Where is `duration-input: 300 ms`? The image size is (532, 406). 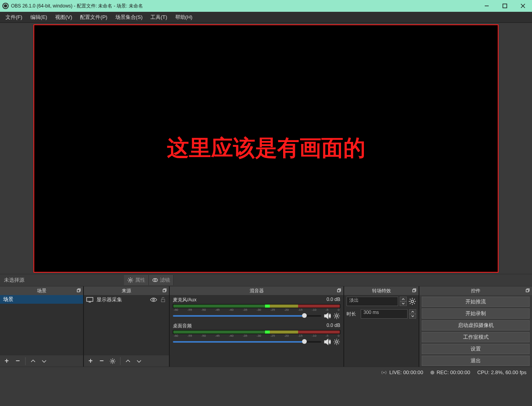 duration-input: 300 ms is located at coordinates (384, 314).